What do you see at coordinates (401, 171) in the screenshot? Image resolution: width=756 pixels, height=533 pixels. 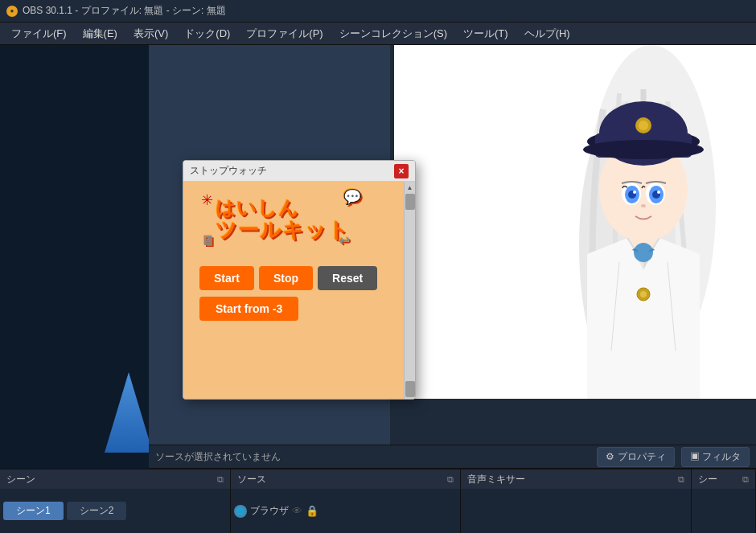 I see `dialog-close-button: ×` at bounding box center [401, 171].